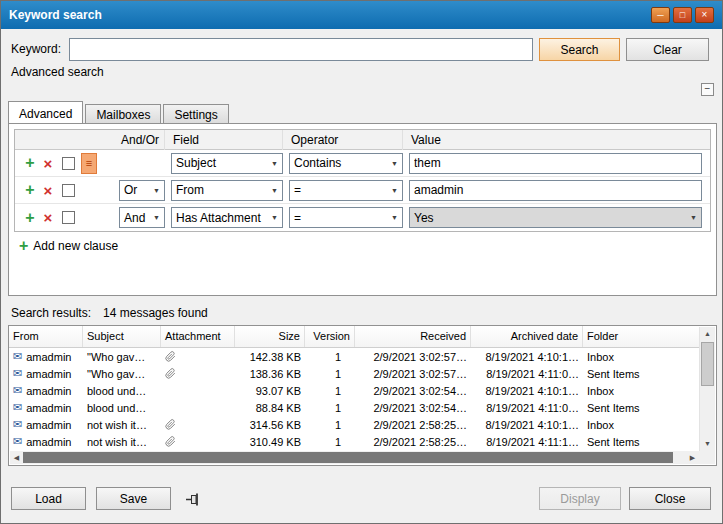  What do you see at coordinates (704, 15) in the screenshot?
I see `close-button: ×` at bounding box center [704, 15].